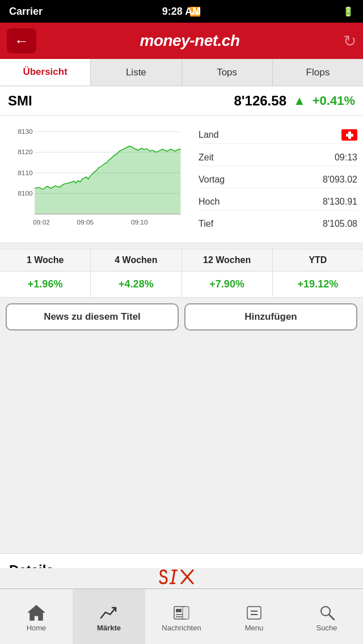 This screenshot has height=644, width=363. What do you see at coordinates (136, 285) in the screenshot?
I see `perf-value-4w: +4.28%` at bounding box center [136, 285].